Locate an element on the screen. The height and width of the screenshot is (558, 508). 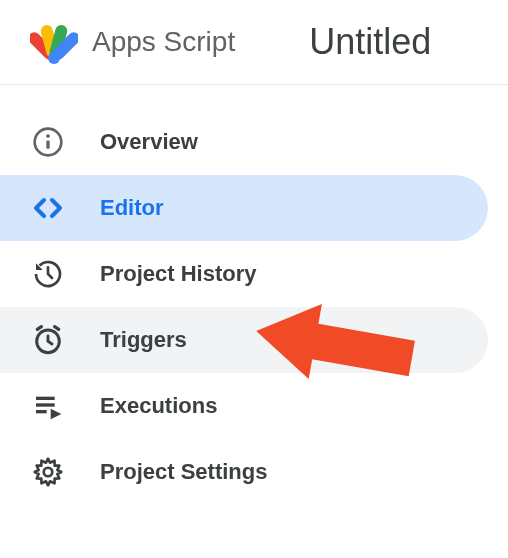
sidebar-item-label: Overview is located at coordinates (149, 142).